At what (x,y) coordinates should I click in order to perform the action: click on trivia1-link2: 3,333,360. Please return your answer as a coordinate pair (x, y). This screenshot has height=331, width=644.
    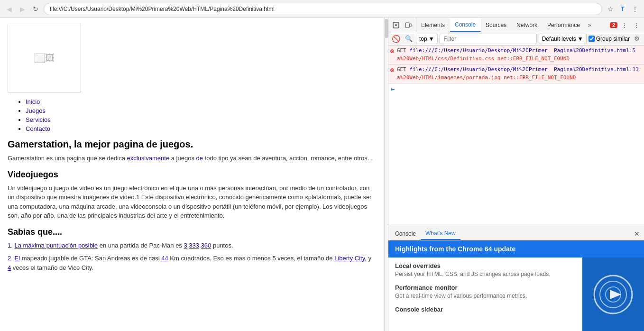
    Looking at the image, I should click on (197, 246).